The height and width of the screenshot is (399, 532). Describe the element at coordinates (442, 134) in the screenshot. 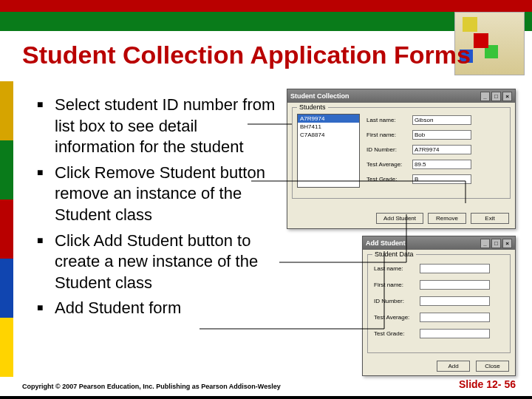

I see `firstname-value: Bob` at that location.